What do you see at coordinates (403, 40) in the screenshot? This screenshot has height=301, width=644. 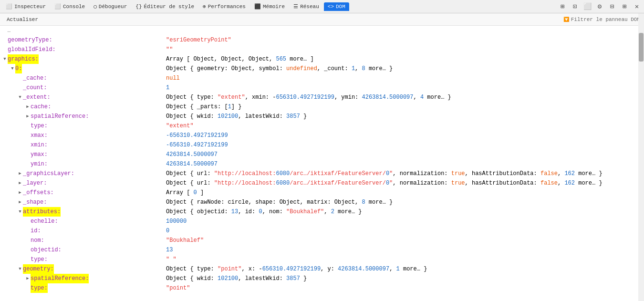 I see `value-cell: "esriGeometryPoint"` at bounding box center [403, 40].